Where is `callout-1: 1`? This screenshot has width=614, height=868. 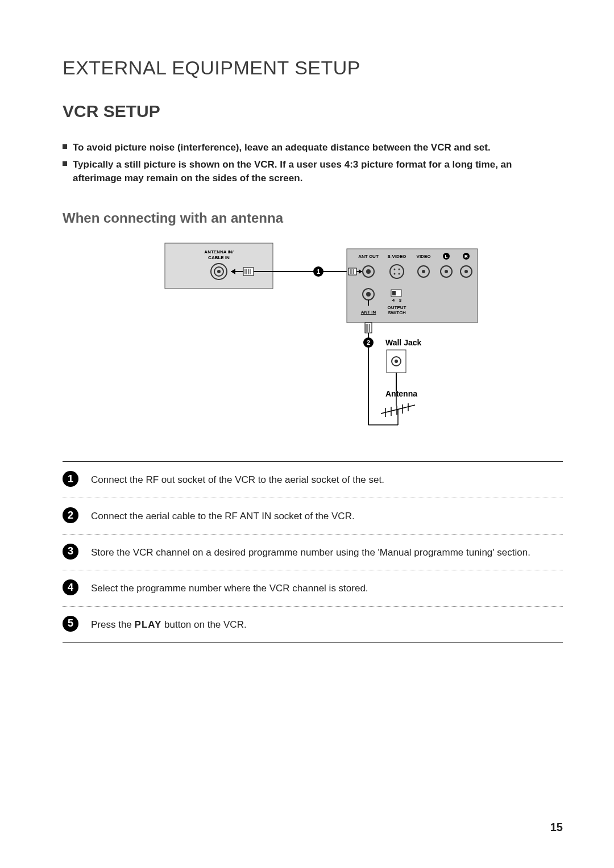
callout-1: 1 is located at coordinates (318, 272).